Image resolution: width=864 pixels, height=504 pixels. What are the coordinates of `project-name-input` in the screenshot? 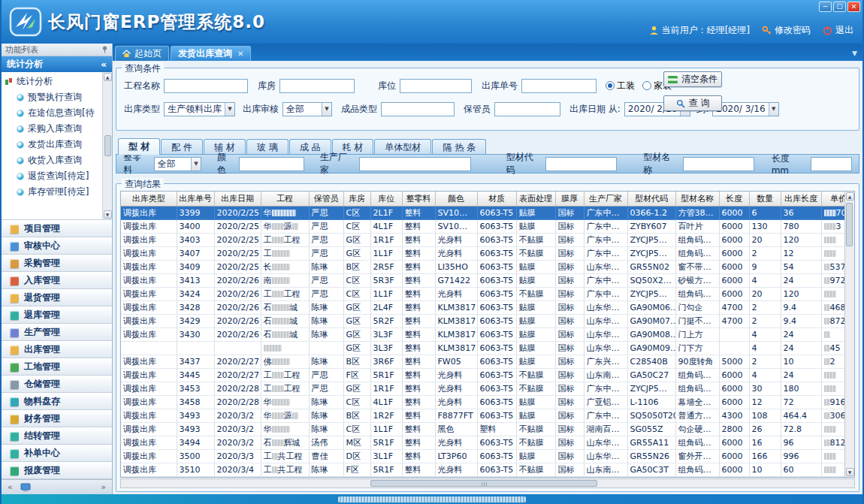 It's located at (206, 86).